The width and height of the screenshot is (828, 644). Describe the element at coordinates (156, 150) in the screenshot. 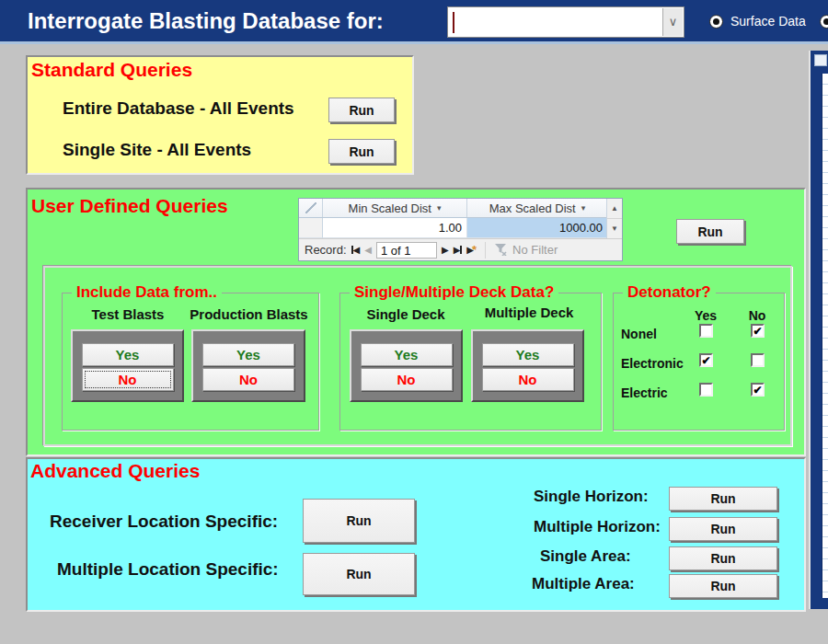

I see `single-site-label: Single Site - All Events` at that location.